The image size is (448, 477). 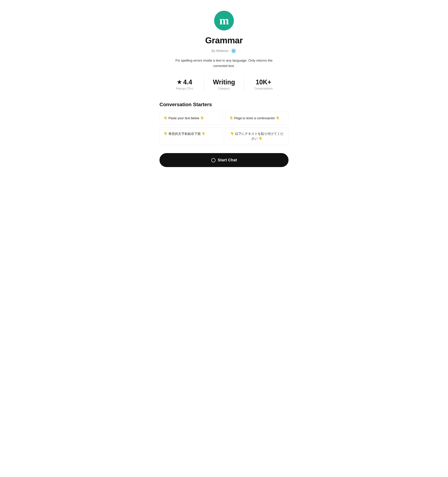 I want to click on starter-text-2: 👇 Pega tu texto a continuación 👇, so click(x=254, y=118).